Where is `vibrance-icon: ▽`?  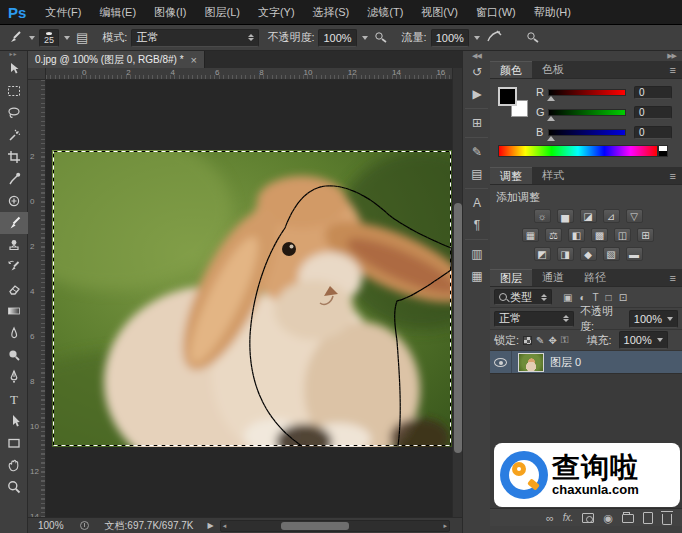 vibrance-icon: ▽ is located at coordinates (634, 216).